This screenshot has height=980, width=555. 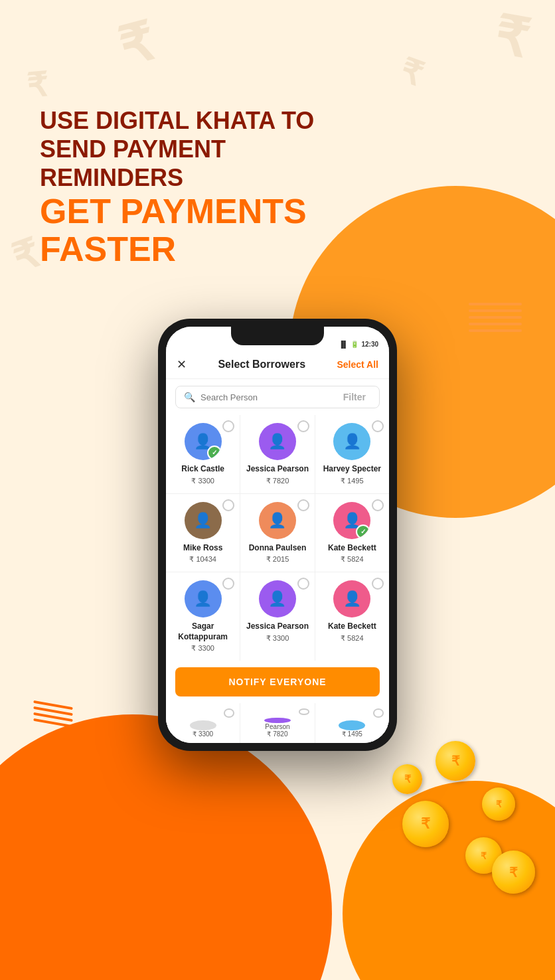 What do you see at coordinates (352, 533) in the screenshot?
I see `contact-card-kate-beckett-1: 👤 Kate Beckett ₹ 5824` at bounding box center [352, 533].